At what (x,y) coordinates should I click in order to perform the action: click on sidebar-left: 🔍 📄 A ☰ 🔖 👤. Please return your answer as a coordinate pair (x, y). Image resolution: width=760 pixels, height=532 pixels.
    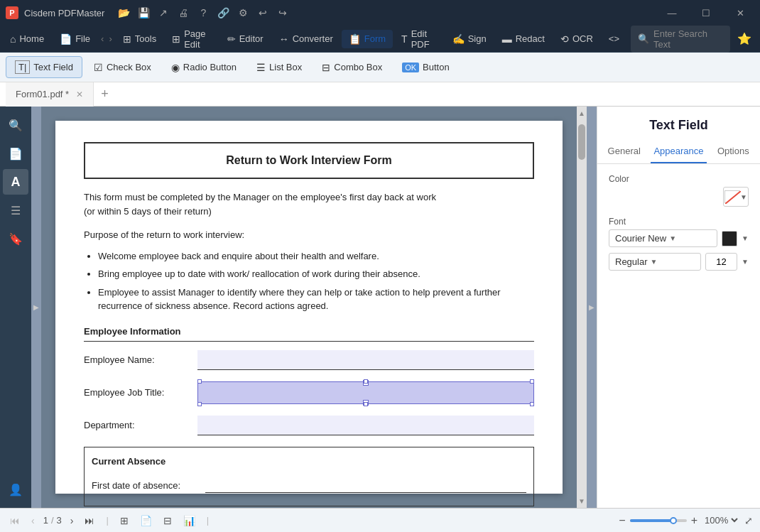
    Looking at the image, I should click on (16, 307).